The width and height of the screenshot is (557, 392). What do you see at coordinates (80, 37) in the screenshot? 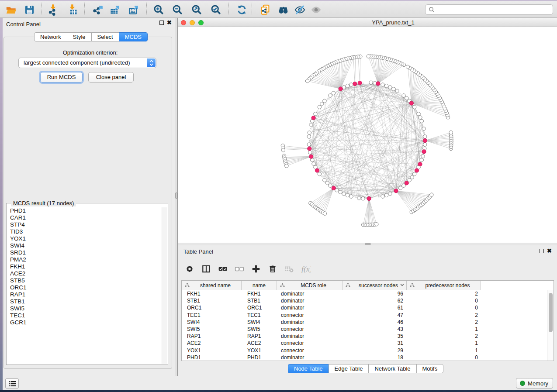
I see `tab-style: Style` at bounding box center [80, 37].